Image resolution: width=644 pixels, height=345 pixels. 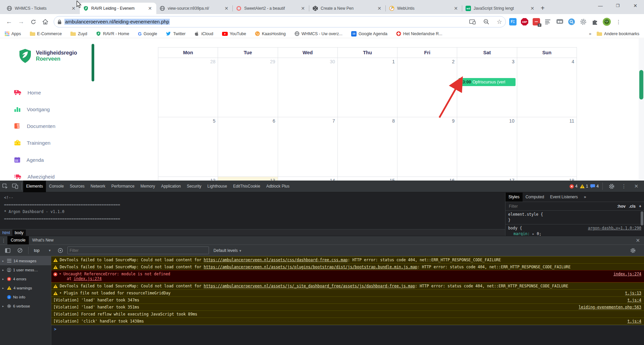 I want to click on source-location-link: index.js:274, so click(x=625, y=274).